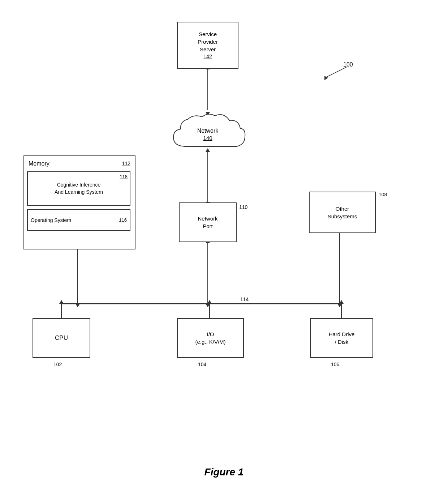  I want to click on cials-box: 118 Cognitive InferenceAnd Learning Syst…, so click(79, 189).